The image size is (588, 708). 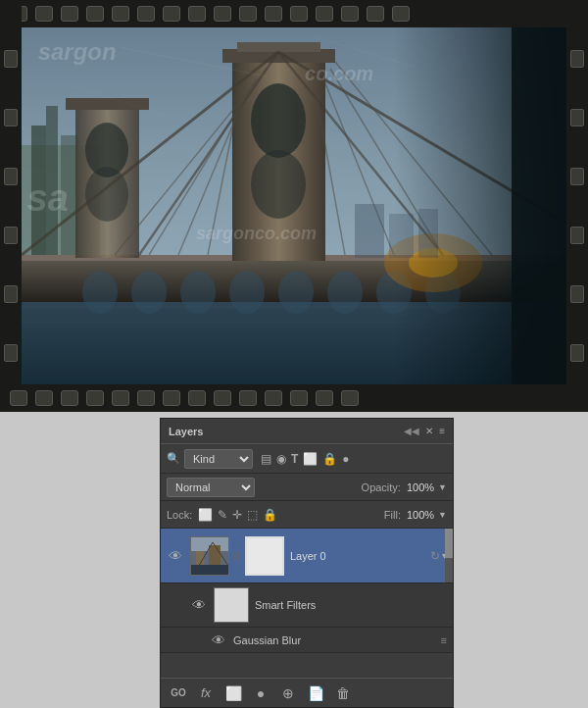 I want to click on lock-all-icon: 🔒, so click(x=270, y=515).